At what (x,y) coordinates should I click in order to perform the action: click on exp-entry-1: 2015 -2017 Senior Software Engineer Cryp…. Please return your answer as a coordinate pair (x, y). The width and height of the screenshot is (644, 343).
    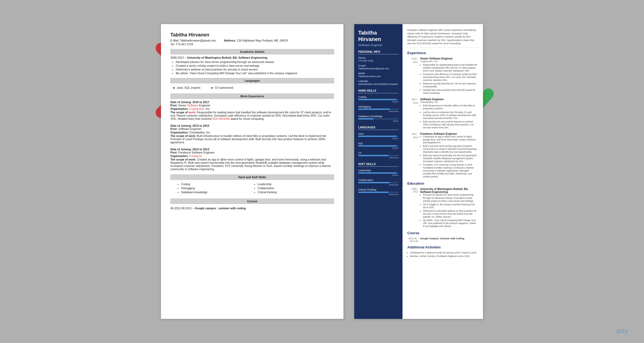
    Looking at the image, I should click on (443, 76).